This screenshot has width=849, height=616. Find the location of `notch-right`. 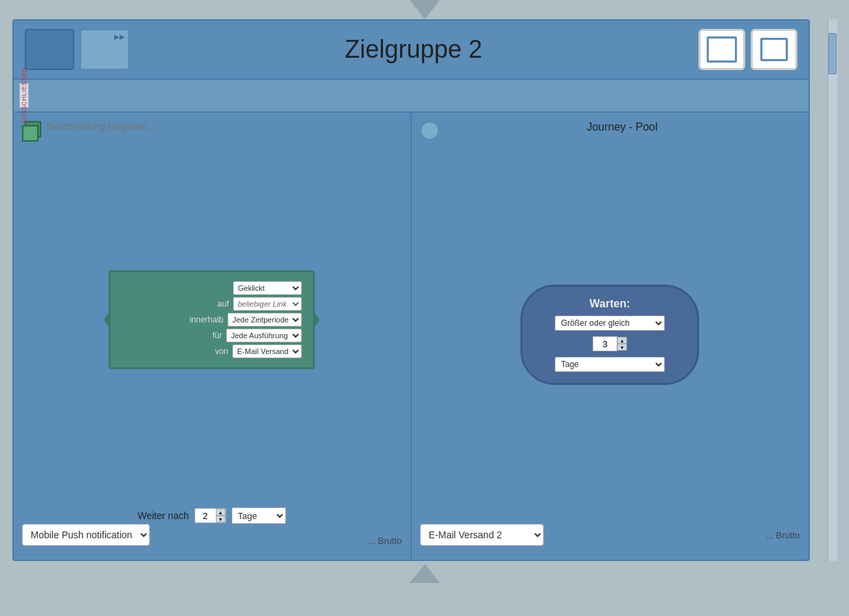

notch-right is located at coordinates (316, 320).